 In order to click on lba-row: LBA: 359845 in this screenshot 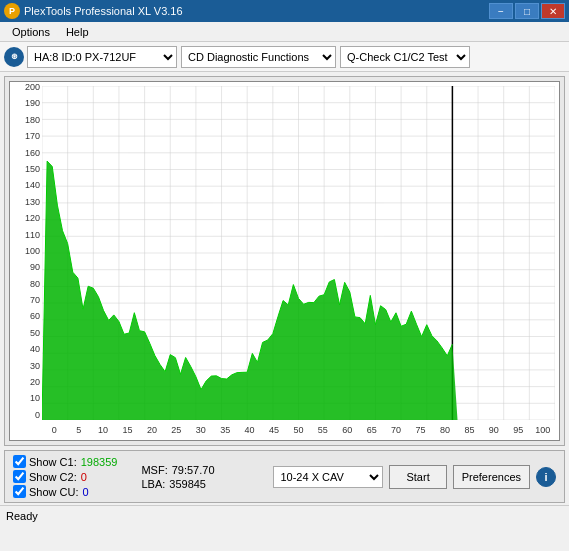, I will do `click(178, 484)`.